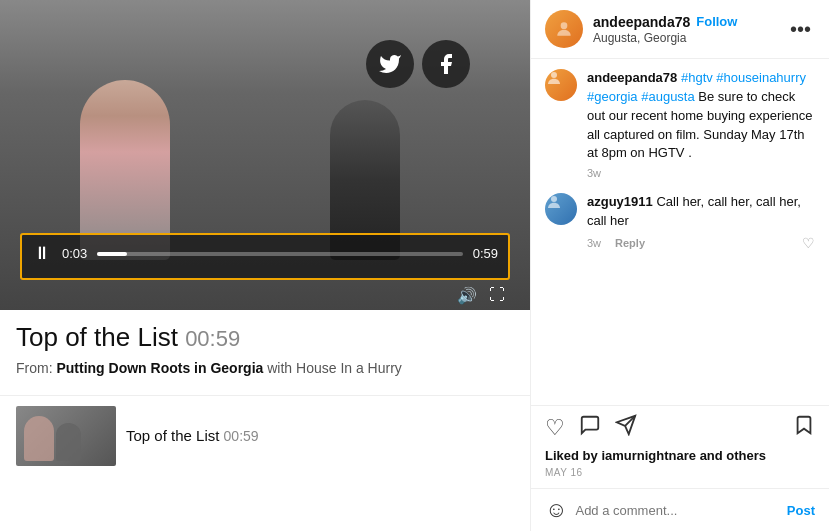 The height and width of the screenshot is (531, 829). I want to click on comment-item: andeepanda78 #hgtv #houseinahurry #georg…, so click(680, 124).